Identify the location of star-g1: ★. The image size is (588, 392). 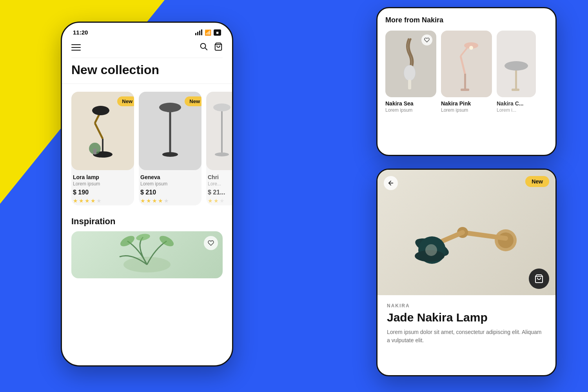
(143, 201).